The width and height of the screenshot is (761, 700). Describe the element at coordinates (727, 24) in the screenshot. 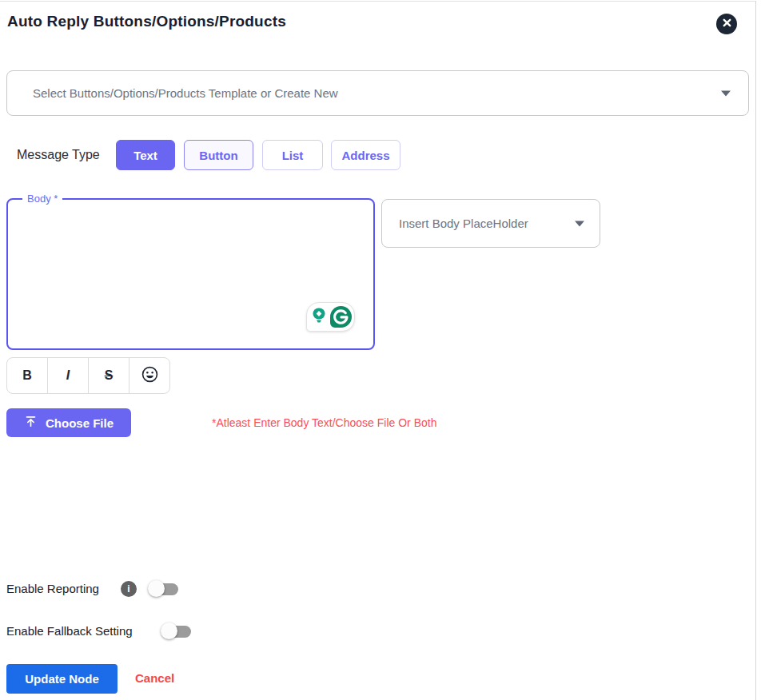

I see `close-button` at that location.